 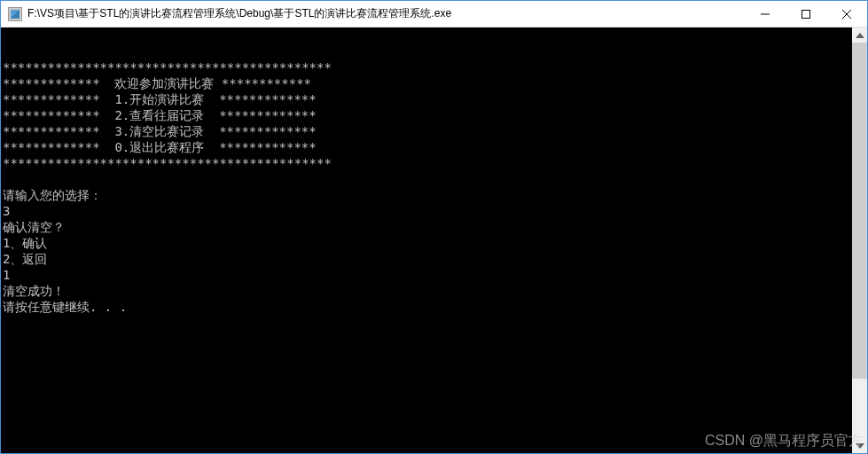 I want to click on scroll-down-button, so click(x=860, y=445).